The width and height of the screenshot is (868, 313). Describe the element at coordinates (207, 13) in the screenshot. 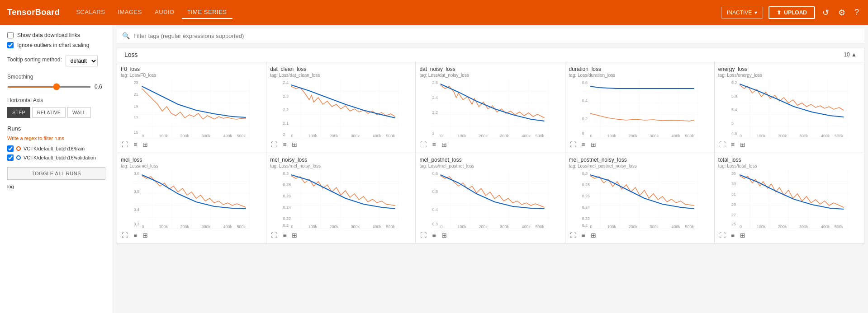

I see `nav-time-series: TIME SERIES` at that location.